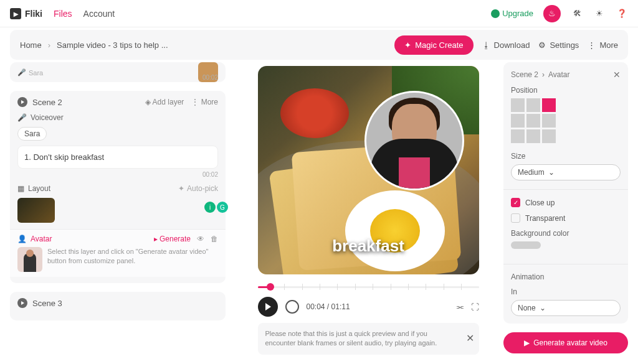  Describe the element at coordinates (516, 203) in the screenshot. I see `check-icon: ✓` at that location.